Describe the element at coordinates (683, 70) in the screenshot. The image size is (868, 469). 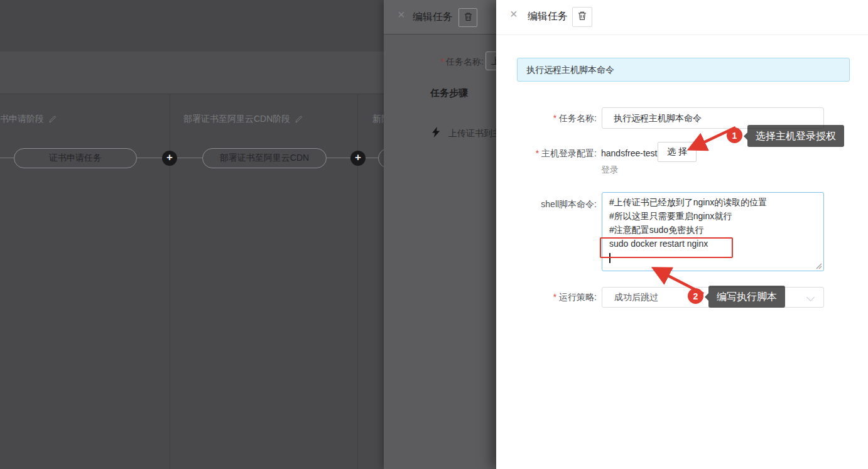
I see `task-type-alert: 执行远程主机脚本命令` at that location.